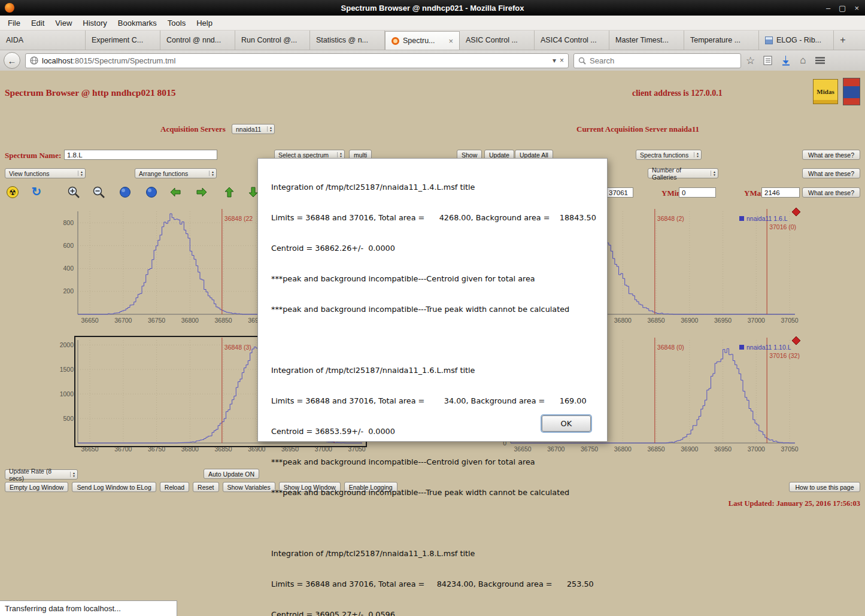 The width and height of the screenshot is (865, 616). Describe the element at coordinates (206, 487) in the screenshot. I see `reset-button: Reset` at that location.